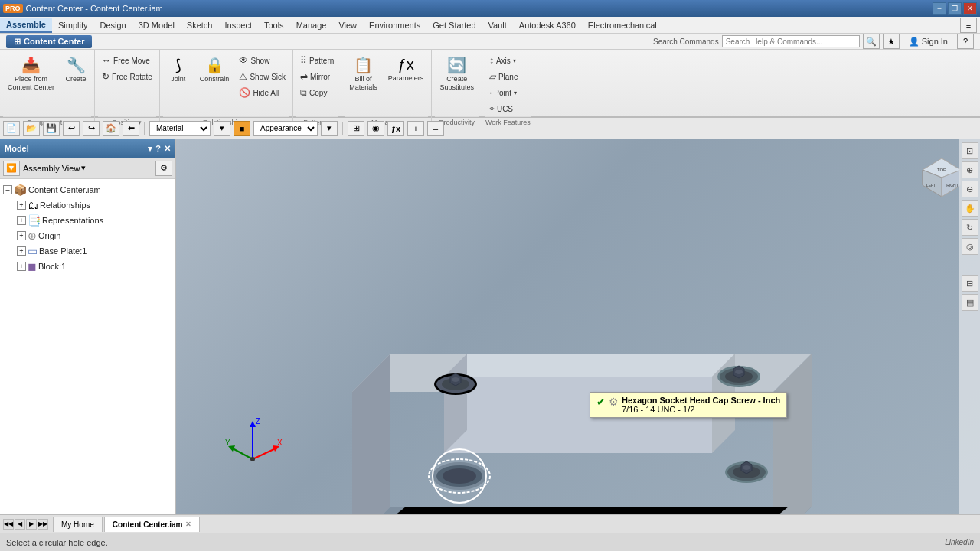 The width and height of the screenshot is (980, 551). What do you see at coordinates (152, 524) in the screenshot?
I see `tab-content-center: Content Center.iam ✕` at bounding box center [152, 524].